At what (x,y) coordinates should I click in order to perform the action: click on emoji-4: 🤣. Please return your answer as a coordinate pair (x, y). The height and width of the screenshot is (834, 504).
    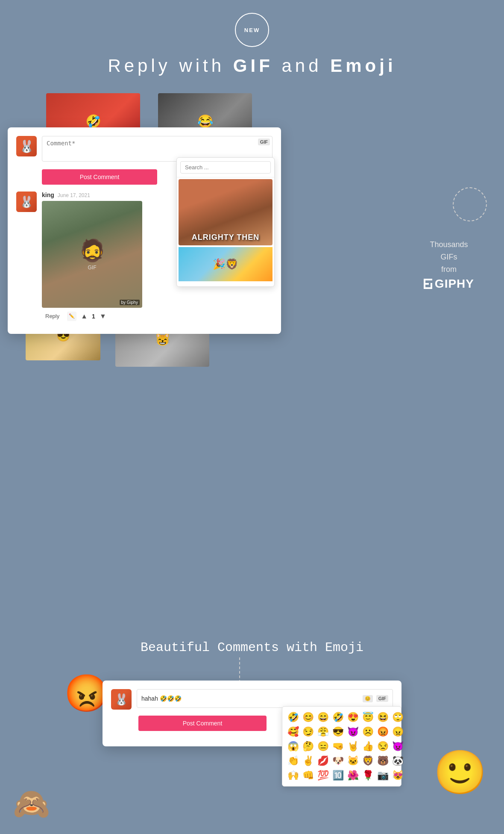
    Looking at the image, I should click on (338, 717).